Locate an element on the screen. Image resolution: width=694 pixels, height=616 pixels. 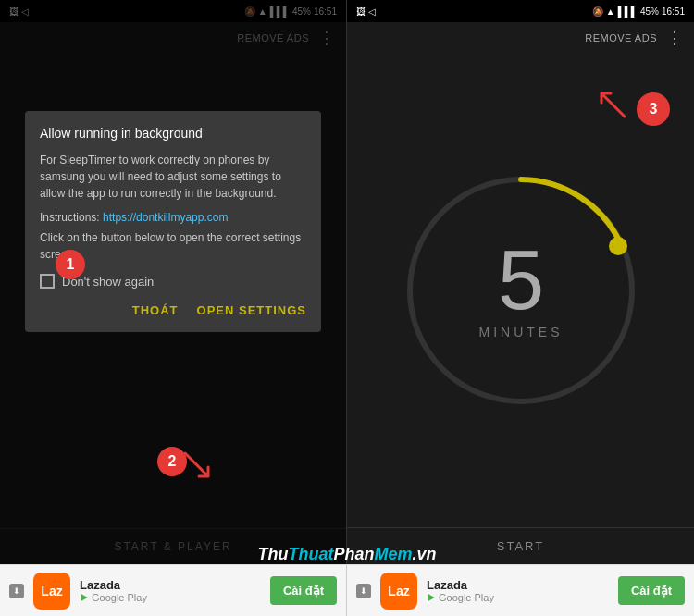
watermark-mem: Mem is located at coordinates (392, 554).